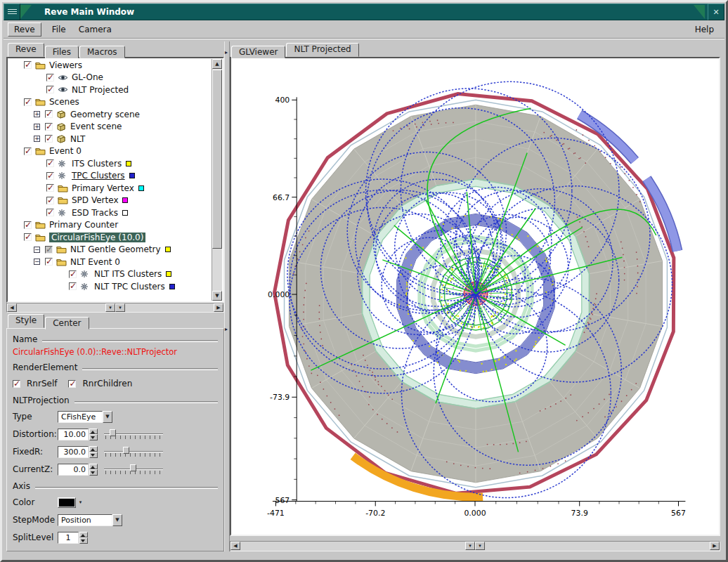 This screenshot has width=728, height=562. I want to click on tree-item-label: Scenes, so click(65, 102).